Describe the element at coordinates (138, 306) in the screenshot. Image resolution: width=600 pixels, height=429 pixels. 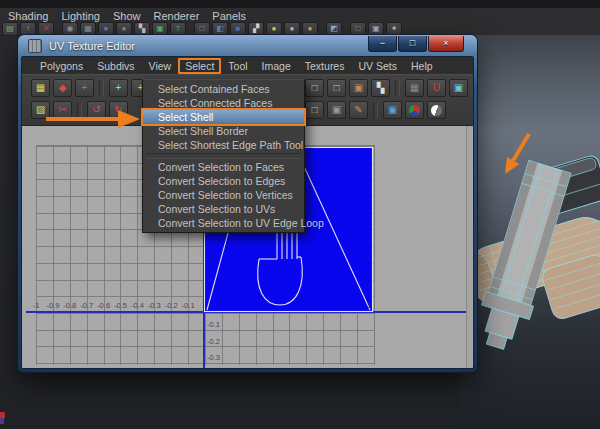
I see `u-axis-label: -0.4` at that location.